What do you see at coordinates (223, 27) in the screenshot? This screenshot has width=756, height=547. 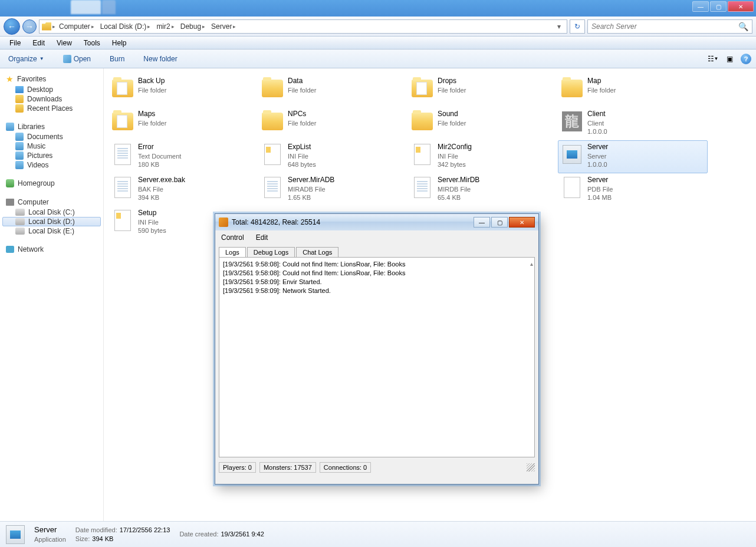 I see `breadcrumb-item: Server ▸` at bounding box center [223, 27].